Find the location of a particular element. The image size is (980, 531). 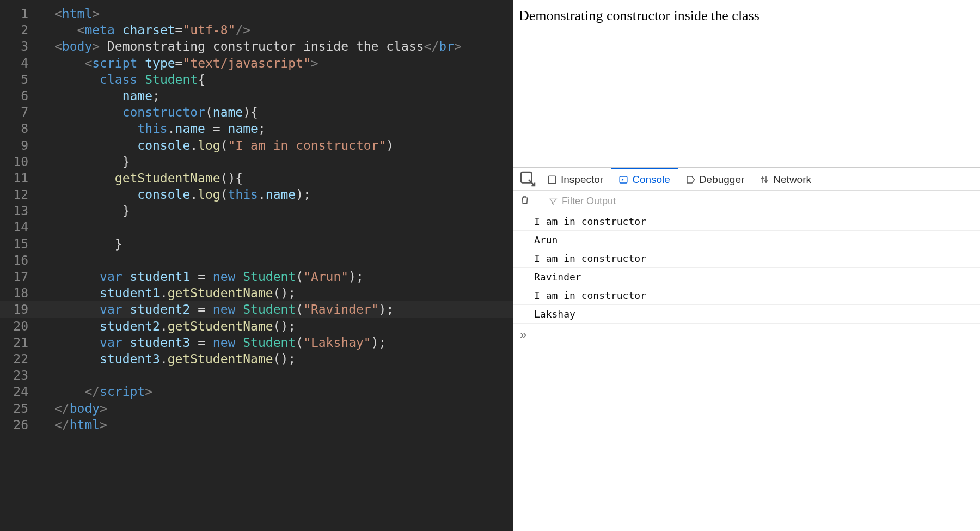

line-number: 8 is located at coordinates (19, 129).